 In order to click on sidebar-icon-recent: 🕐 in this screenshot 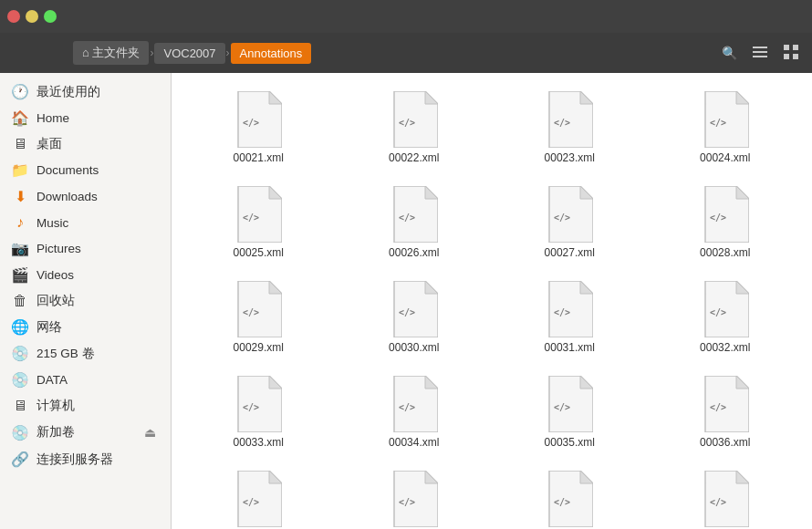, I will do `click(20, 91)`.